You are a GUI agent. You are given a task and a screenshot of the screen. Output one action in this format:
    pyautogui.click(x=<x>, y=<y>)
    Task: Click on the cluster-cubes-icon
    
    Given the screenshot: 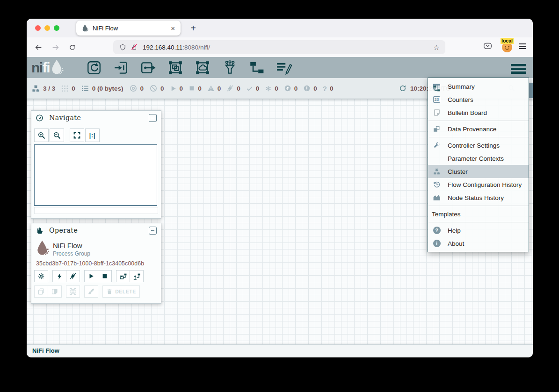 What is the action you would take?
    pyautogui.click(x=437, y=172)
    